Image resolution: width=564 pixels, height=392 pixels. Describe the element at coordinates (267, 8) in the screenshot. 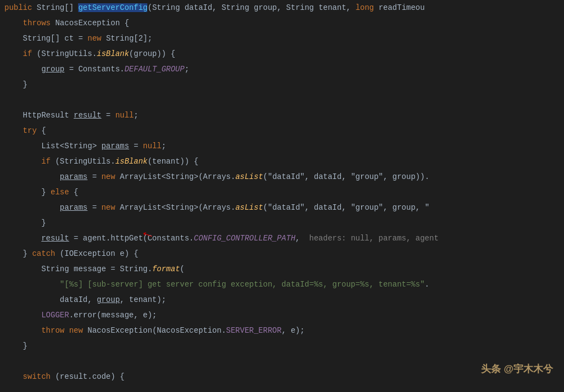

I see `code-token: group,` at that location.